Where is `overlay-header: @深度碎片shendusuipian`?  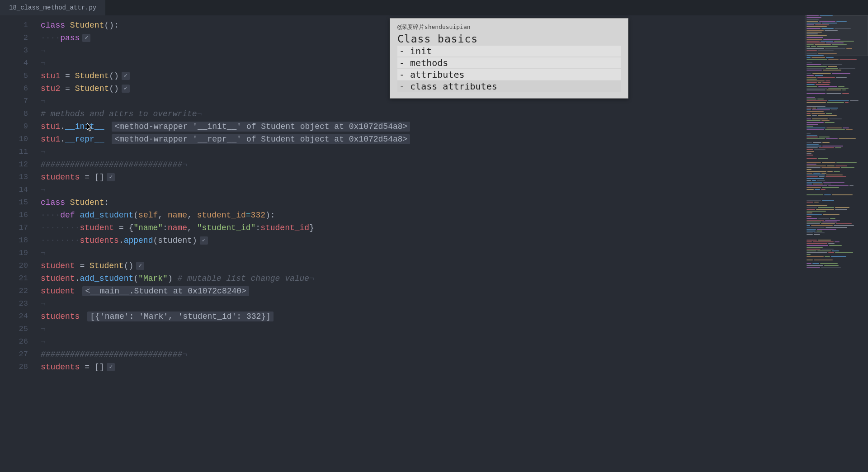 overlay-header: @深度碎片shendusuipian is located at coordinates (509, 27).